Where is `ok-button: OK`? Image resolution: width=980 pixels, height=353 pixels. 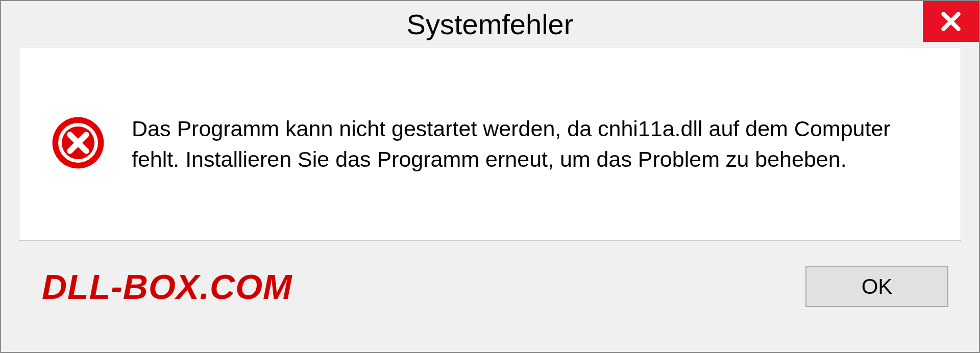
ok-button: OK is located at coordinates (877, 287).